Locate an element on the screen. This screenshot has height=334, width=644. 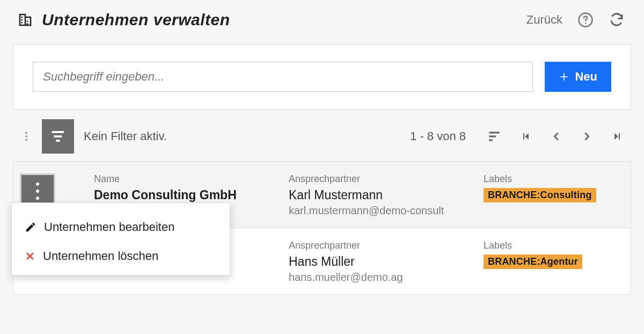
edit-company-item: Unternehmen bearbeiten is located at coordinates (121, 227).